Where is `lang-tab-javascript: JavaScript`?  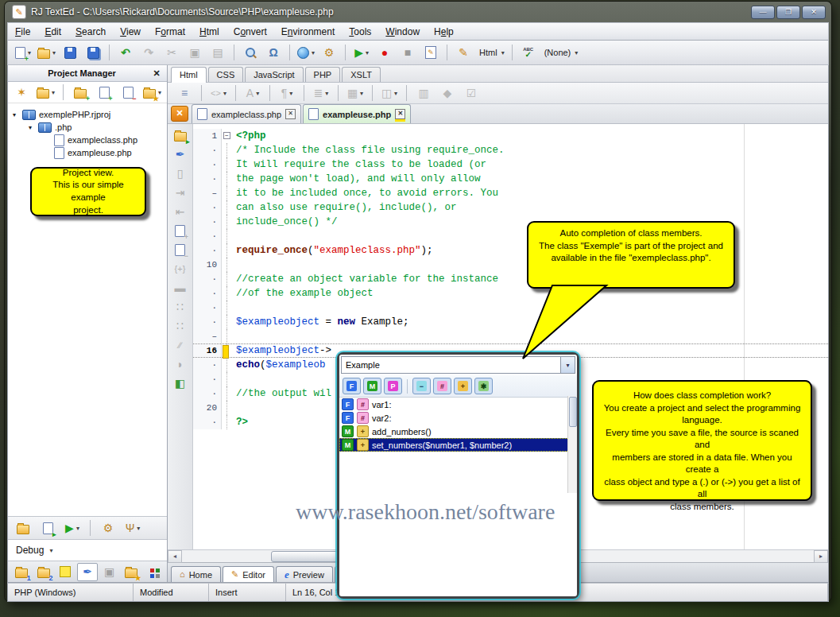 lang-tab-javascript: JavaScript is located at coordinates (273, 75).